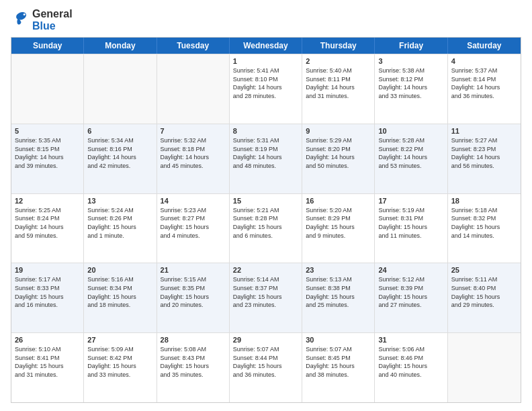 This screenshot has width=532, height=411. What do you see at coordinates (339, 131) in the screenshot?
I see `day-number-9: 9` at bounding box center [339, 131].